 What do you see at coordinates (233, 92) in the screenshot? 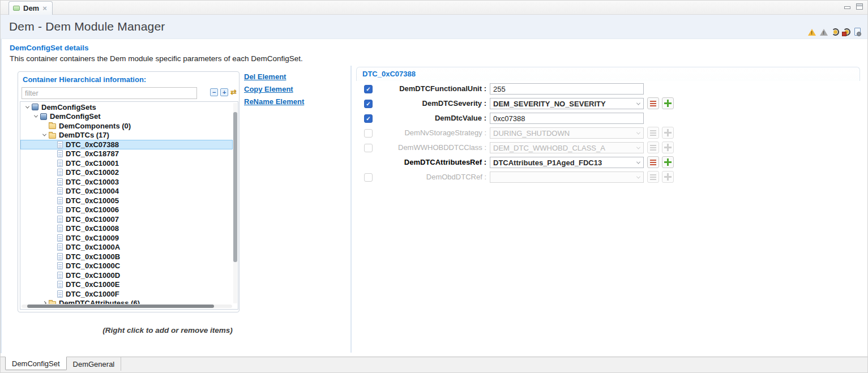
I see `sync-icon: ⇄` at bounding box center [233, 92].